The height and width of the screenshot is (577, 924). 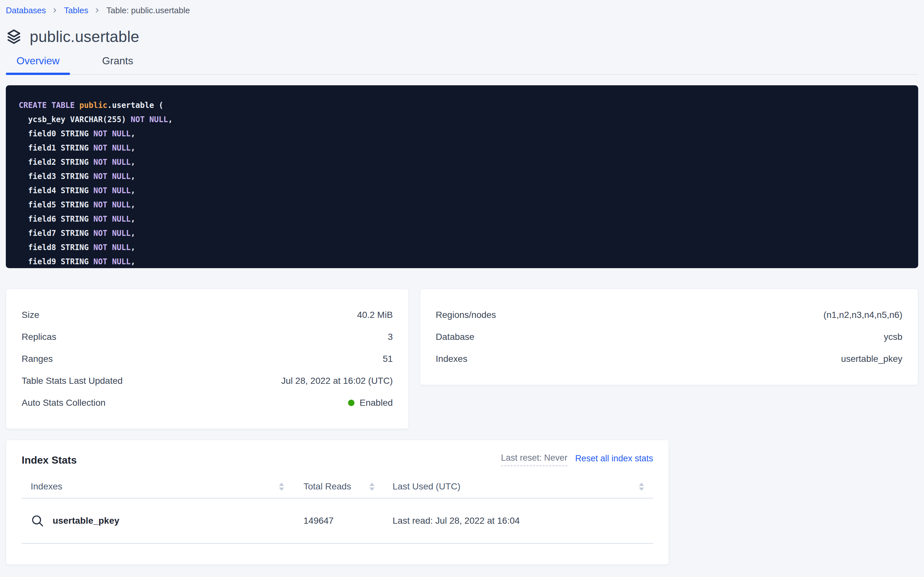 What do you see at coordinates (426, 487) in the screenshot?
I see `column-label: Last Used (UTC)` at bounding box center [426, 487].